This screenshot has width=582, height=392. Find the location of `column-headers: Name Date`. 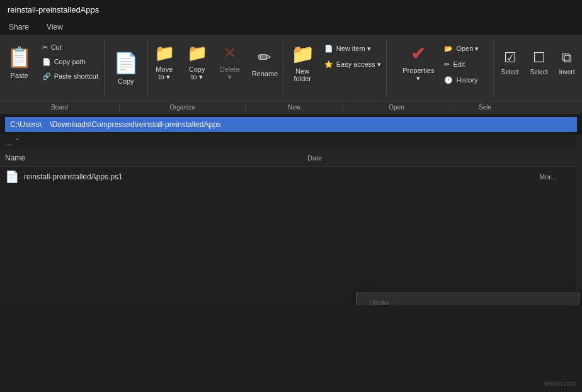

column-headers: Name Date is located at coordinates (291, 158).